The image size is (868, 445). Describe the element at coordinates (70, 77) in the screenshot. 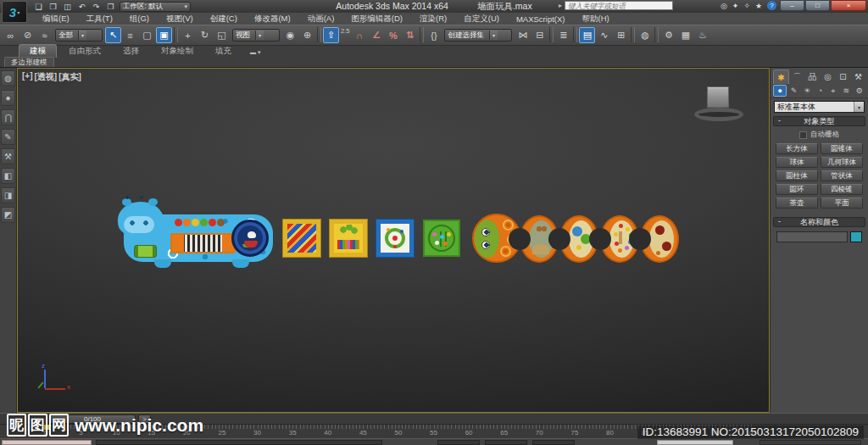

I see `viewport-menu-shading: [真实]` at that location.